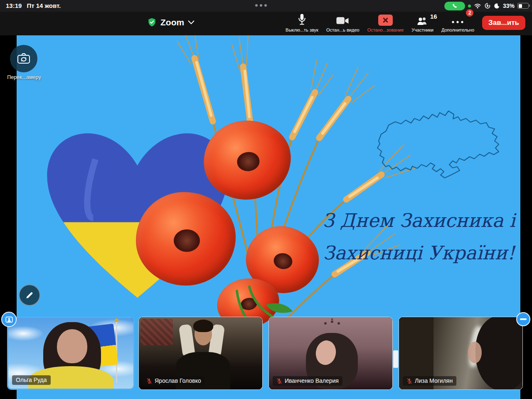  Describe the element at coordinates (434, 17) in the screenshot. I see `participants-count: 16` at that location.